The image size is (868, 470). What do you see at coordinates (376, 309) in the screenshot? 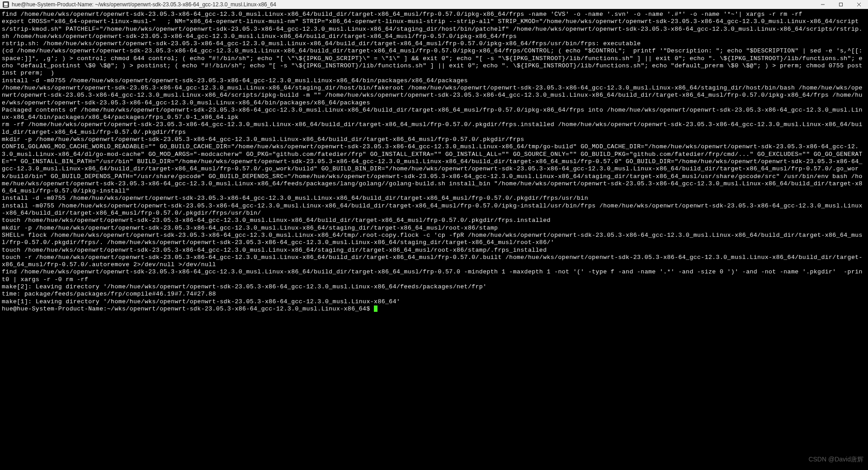
I see `terminal-cursor` at bounding box center [376, 309].